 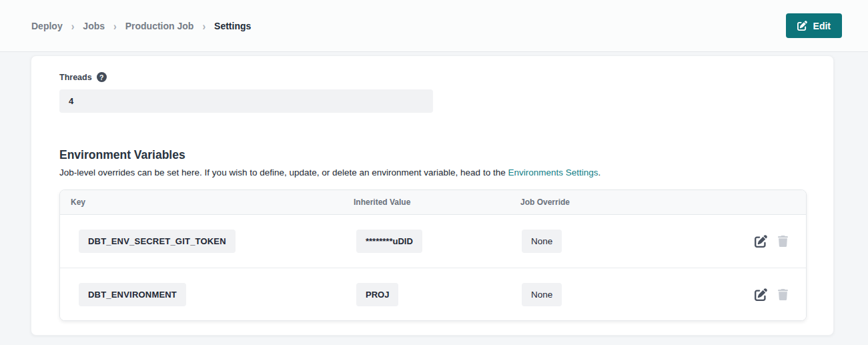 What do you see at coordinates (232, 26) in the screenshot?
I see `breadcrumb-settings: Settings` at bounding box center [232, 26].